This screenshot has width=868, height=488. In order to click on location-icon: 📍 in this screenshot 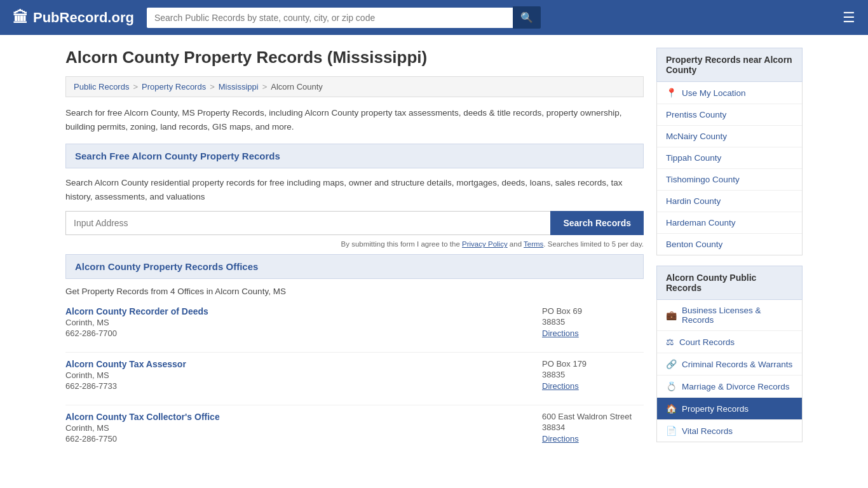, I will do `click(671, 93)`.